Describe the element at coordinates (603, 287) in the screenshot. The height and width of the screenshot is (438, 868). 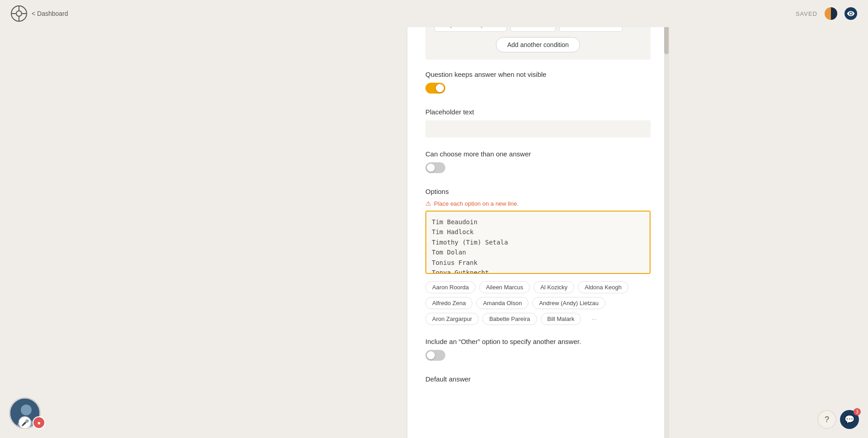
I see `tag-aldona-keogh: Aldona Keogh` at that location.